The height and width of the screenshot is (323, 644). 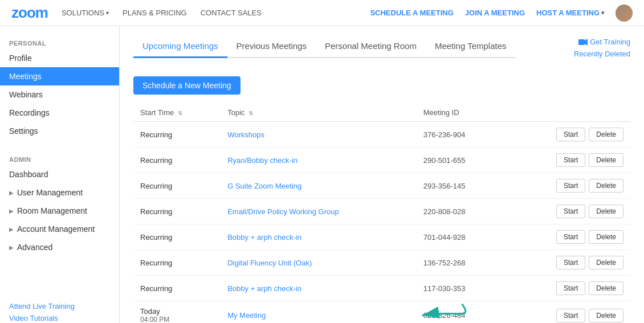 What do you see at coordinates (271, 47) in the screenshot?
I see `tab-previous-meetings: Previous Meetings` at bounding box center [271, 47].